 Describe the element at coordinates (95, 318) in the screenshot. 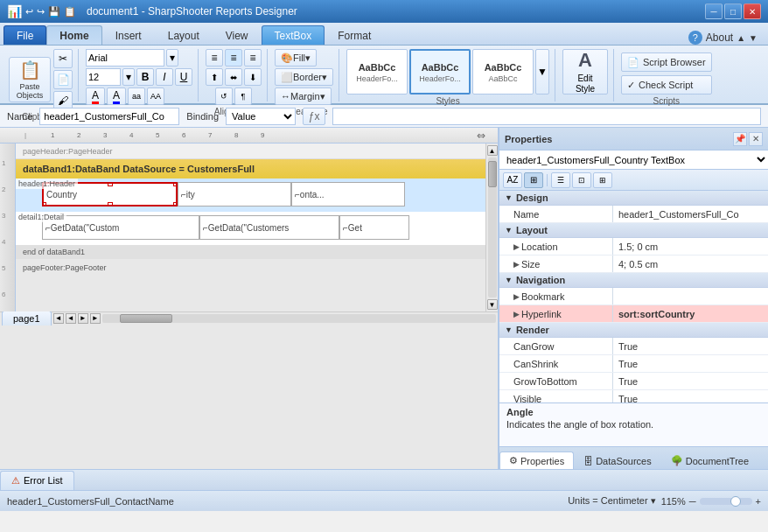

I see `h-scroll-right: ►` at that location.